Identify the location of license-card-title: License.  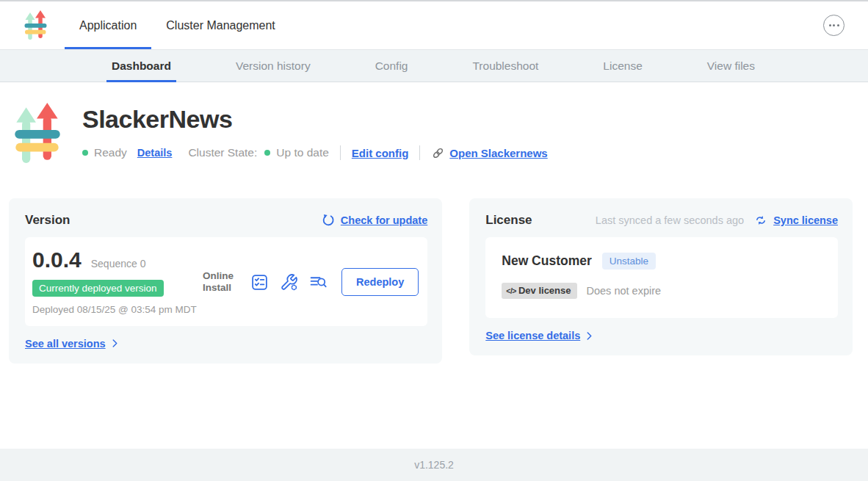
(508, 220).